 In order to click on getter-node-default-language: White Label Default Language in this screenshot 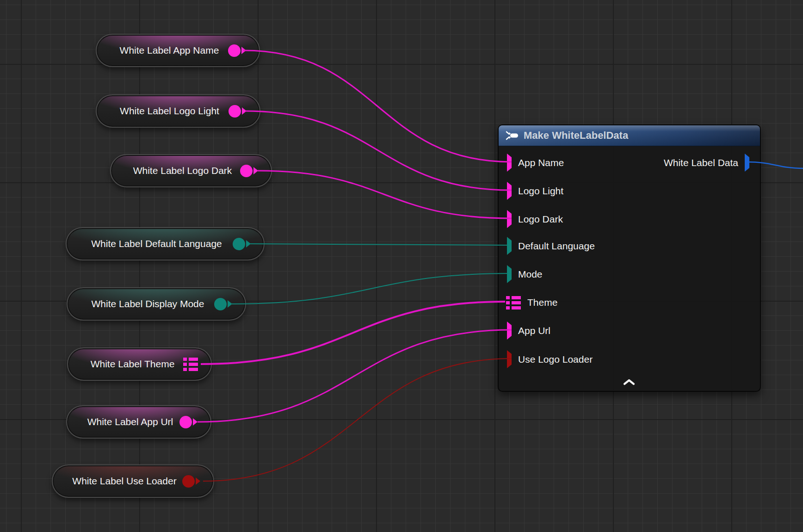, I will do `click(165, 244)`.